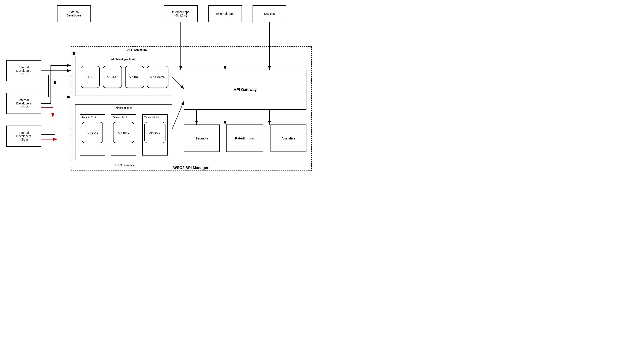 The height and width of the screenshot is (364, 634). What do you see at coordinates (158, 77) in the screenshot?
I see `api-external-label: API External` at bounding box center [158, 77].